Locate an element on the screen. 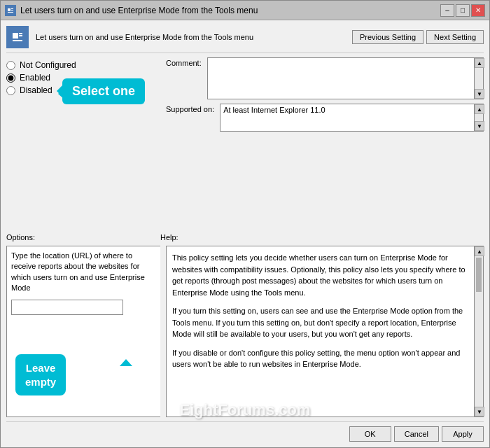 The image size is (490, 448). cancel-button: Cancel is located at coordinates (416, 434).